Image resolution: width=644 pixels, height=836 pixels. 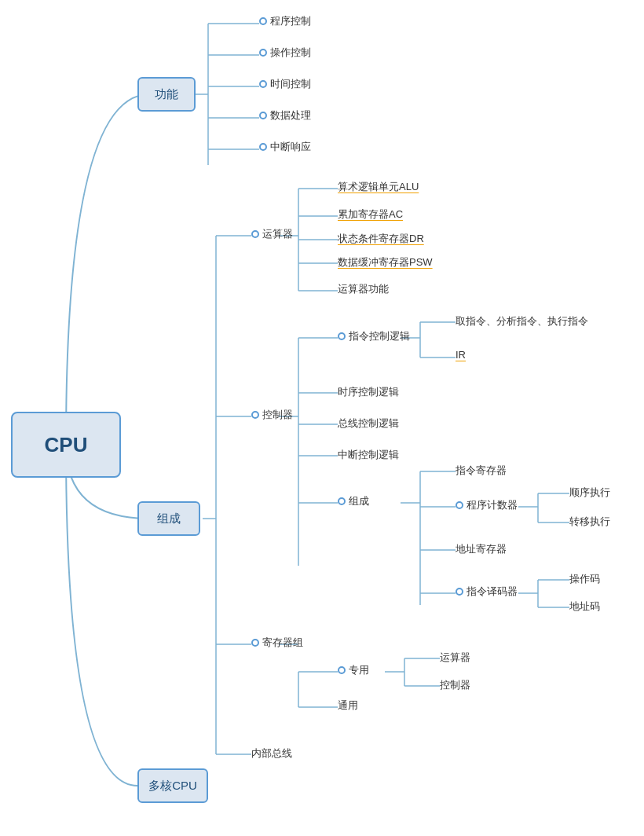 I want to click on shixu-luoji-node: 时序控制逻辑, so click(x=368, y=392).